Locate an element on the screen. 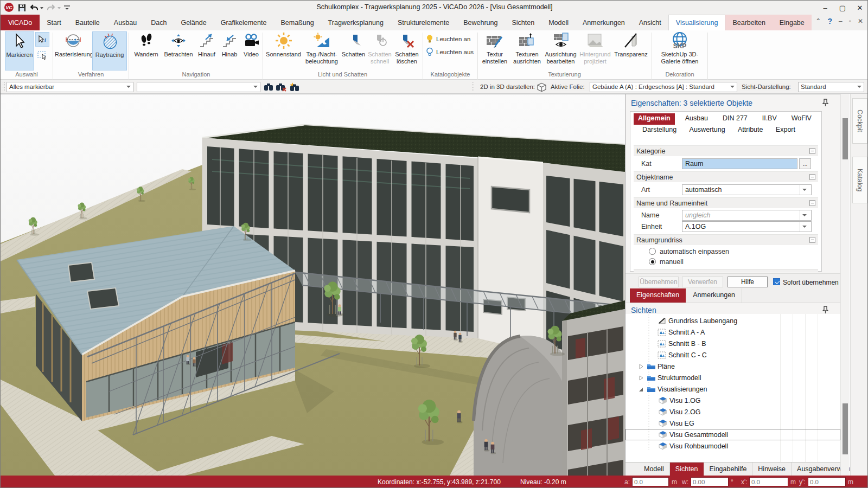 The height and width of the screenshot is (488, 868). aktive-folie-select: Gebäude A (A) : Erdgeschoss [A] : Standa… is located at coordinates (663, 87).